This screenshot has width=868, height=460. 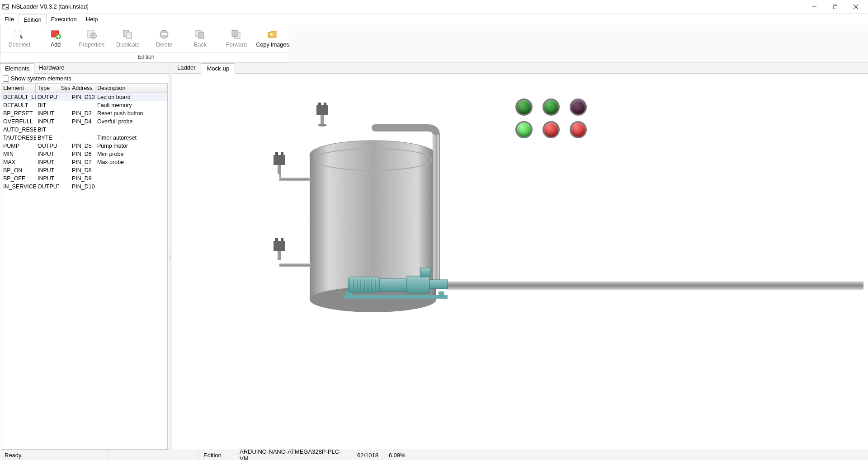 I want to click on table-row: BP_OFFINPUTPIN_D9, so click(x=84, y=178).